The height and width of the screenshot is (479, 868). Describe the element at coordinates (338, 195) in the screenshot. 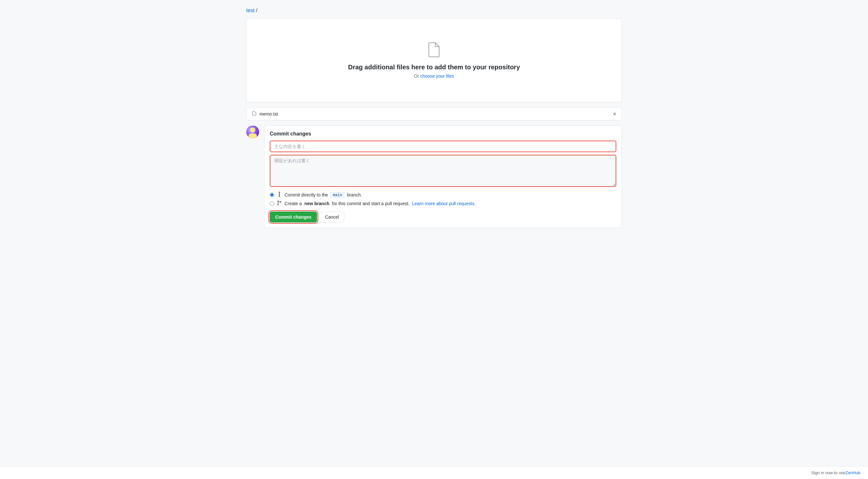

I see `branch-badge: main` at that location.